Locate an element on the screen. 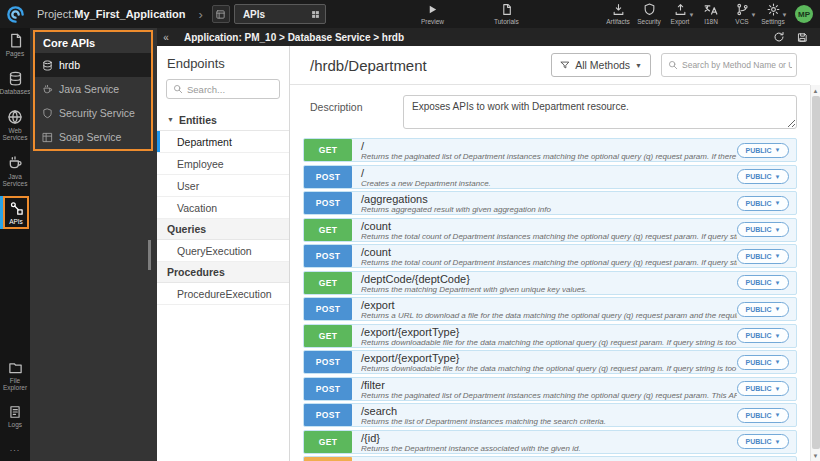 This screenshot has height=461, width=820. api-row: PUT is located at coordinates (550, 458).